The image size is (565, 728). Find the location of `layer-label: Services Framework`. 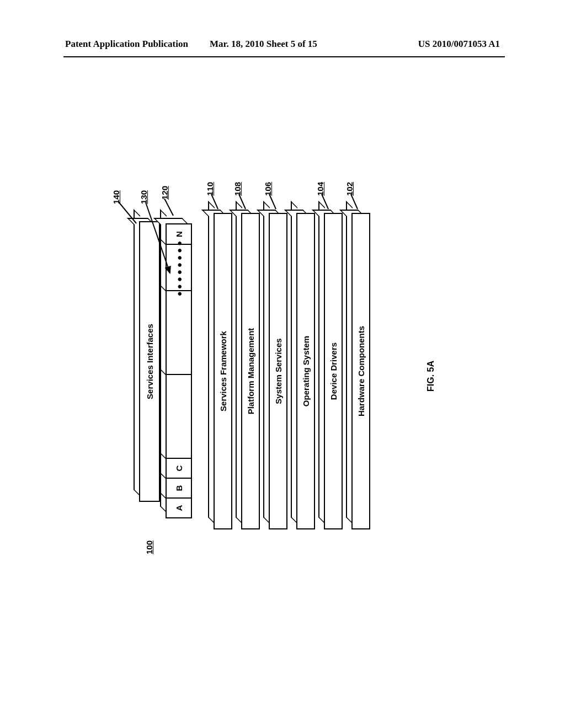

layer-label: Services Framework is located at coordinates (223, 371).